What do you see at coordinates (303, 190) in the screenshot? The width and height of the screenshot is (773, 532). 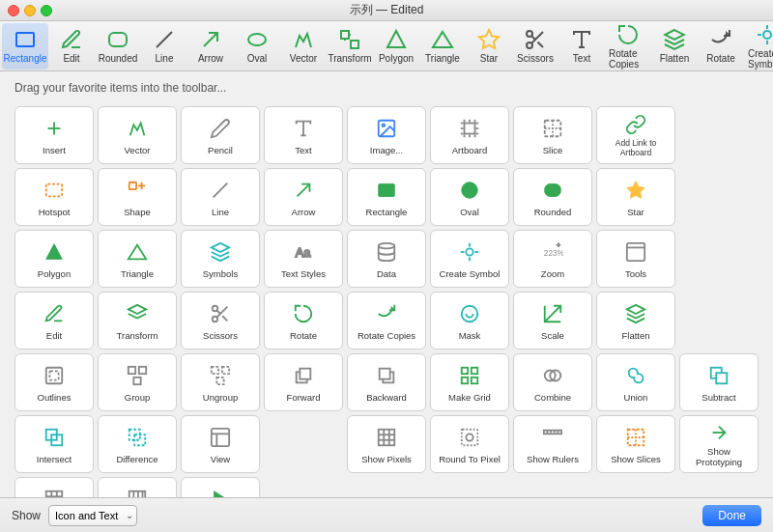 I see `arrow-grid-icon` at bounding box center [303, 190].